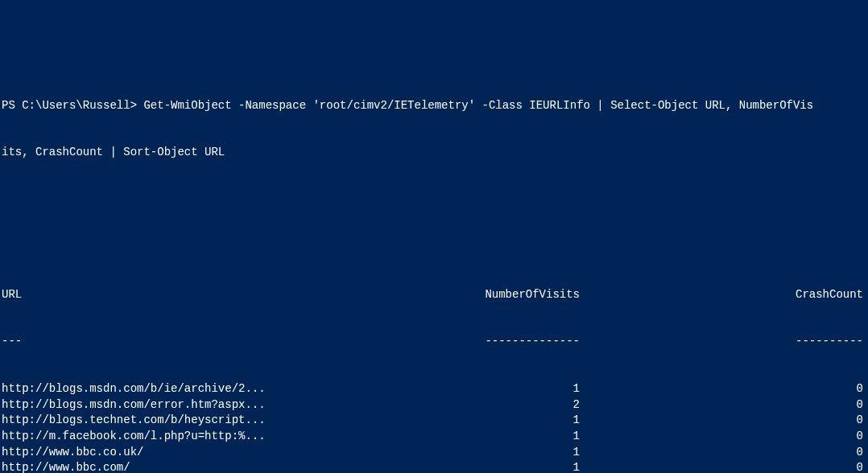  Describe the element at coordinates (189, 467) in the screenshot. I see `cell-url: http://www.bbc.com/` at that location.